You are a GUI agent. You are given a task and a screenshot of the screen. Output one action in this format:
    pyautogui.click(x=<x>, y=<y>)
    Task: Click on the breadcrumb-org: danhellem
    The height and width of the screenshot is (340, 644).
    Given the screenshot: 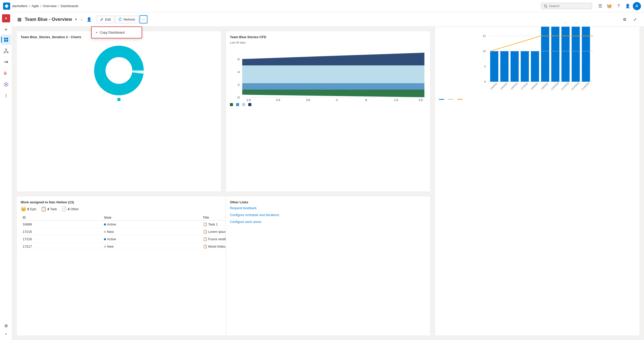 What is the action you would take?
    pyautogui.click(x=20, y=6)
    